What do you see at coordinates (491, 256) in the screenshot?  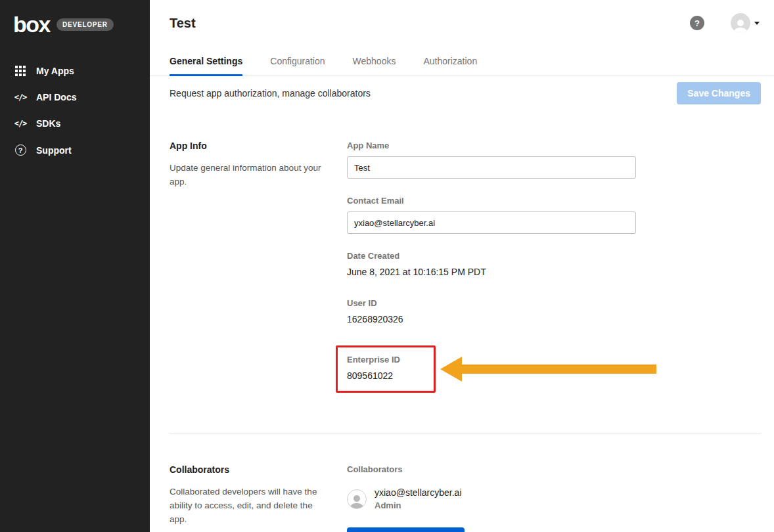 I see `field-label: Date Created` at bounding box center [491, 256].